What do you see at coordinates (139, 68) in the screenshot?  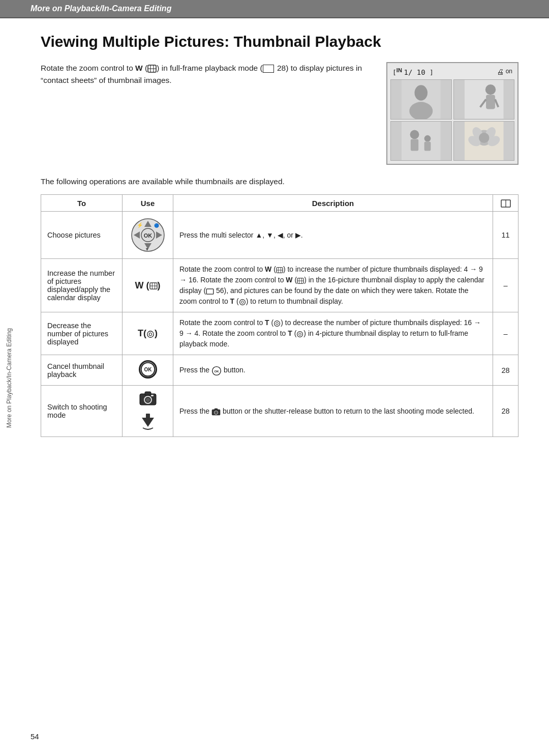 I see `w-label: W` at bounding box center [139, 68].